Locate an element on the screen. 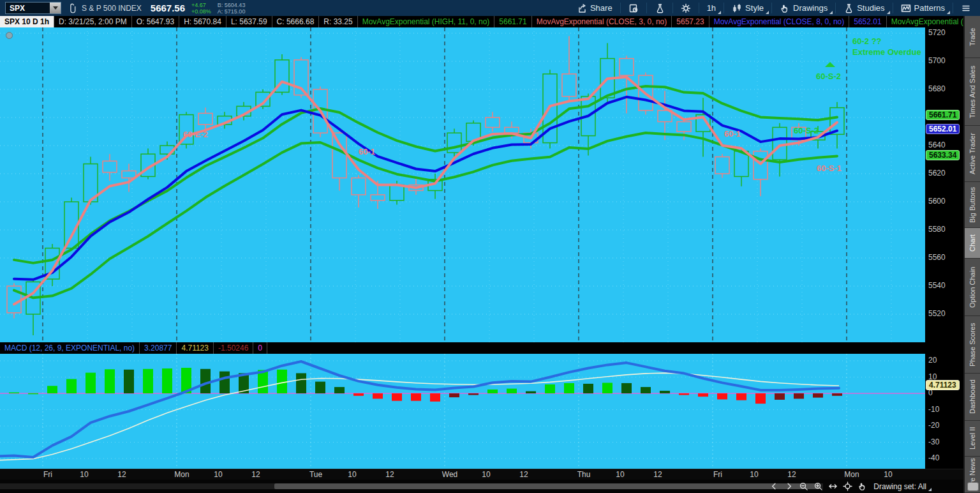 The width and height of the screenshot is (980, 493). svg-text: Extreme Overdue is located at coordinates (887, 52).